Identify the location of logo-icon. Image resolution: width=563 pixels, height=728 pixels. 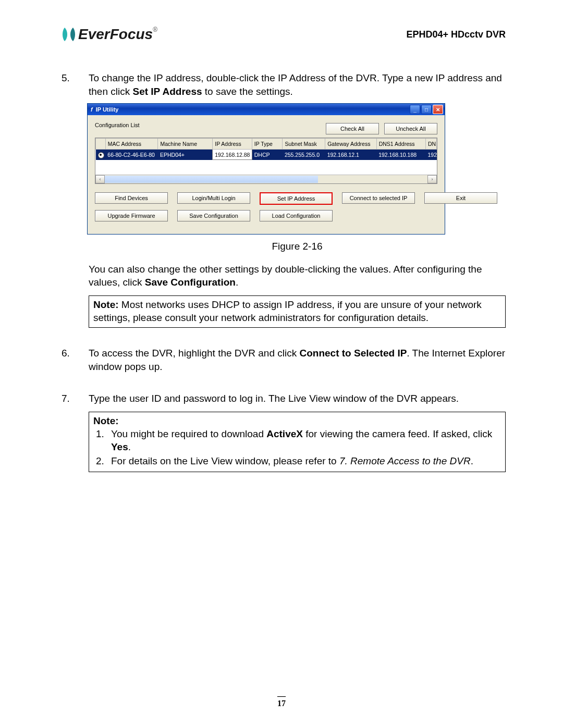
(69, 34).